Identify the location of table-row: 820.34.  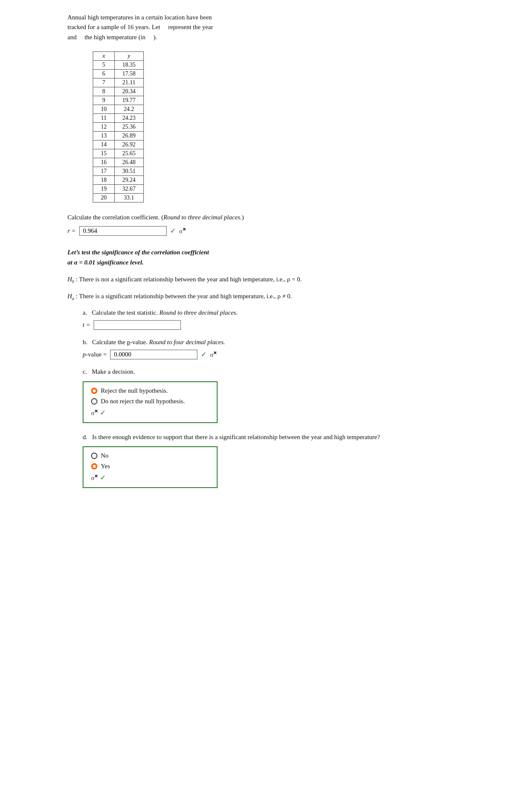
(118, 91).